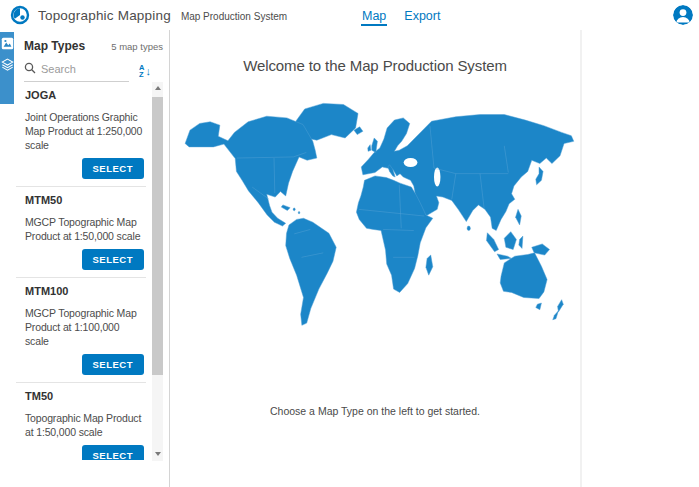  Describe the element at coordinates (145, 71) in the screenshot. I see `sort-a-z-icon: AZ↓` at that location.